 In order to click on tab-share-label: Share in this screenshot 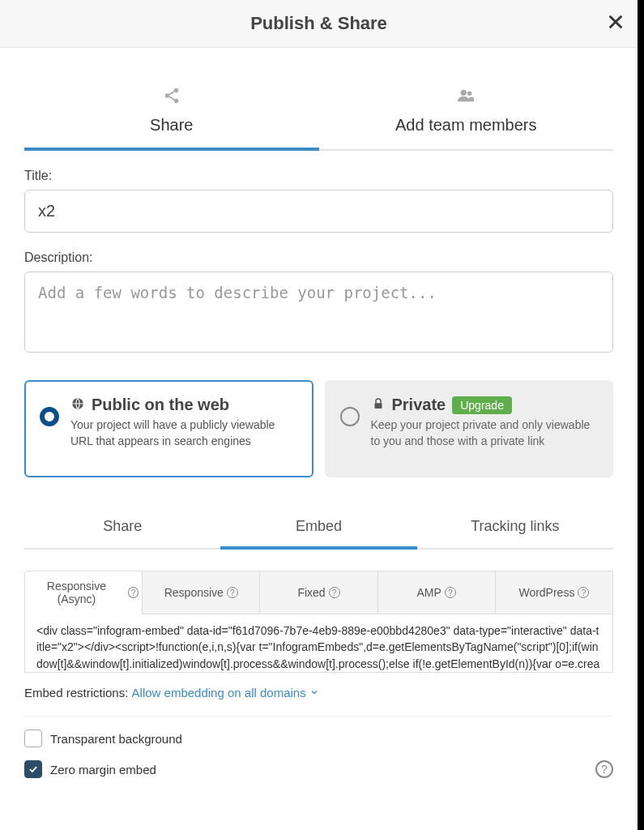, I will do `click(172, 125)`.